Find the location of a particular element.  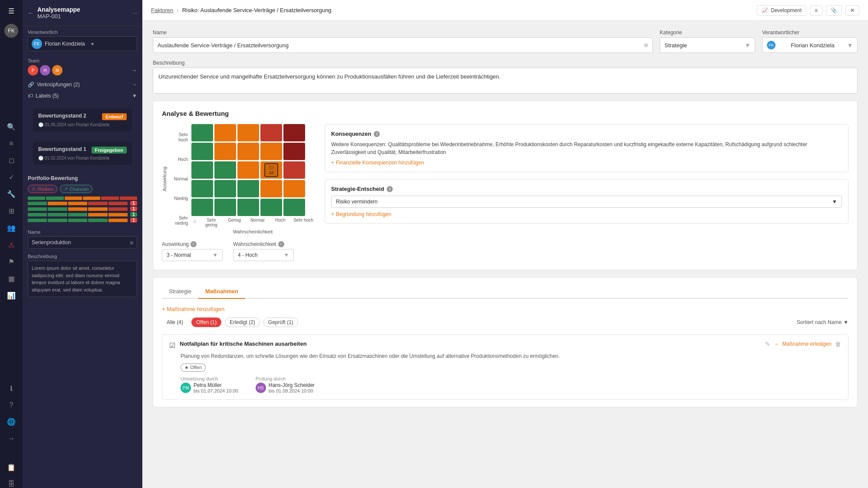

flag-icon: ⚑ is located at coordinates (11, 262).